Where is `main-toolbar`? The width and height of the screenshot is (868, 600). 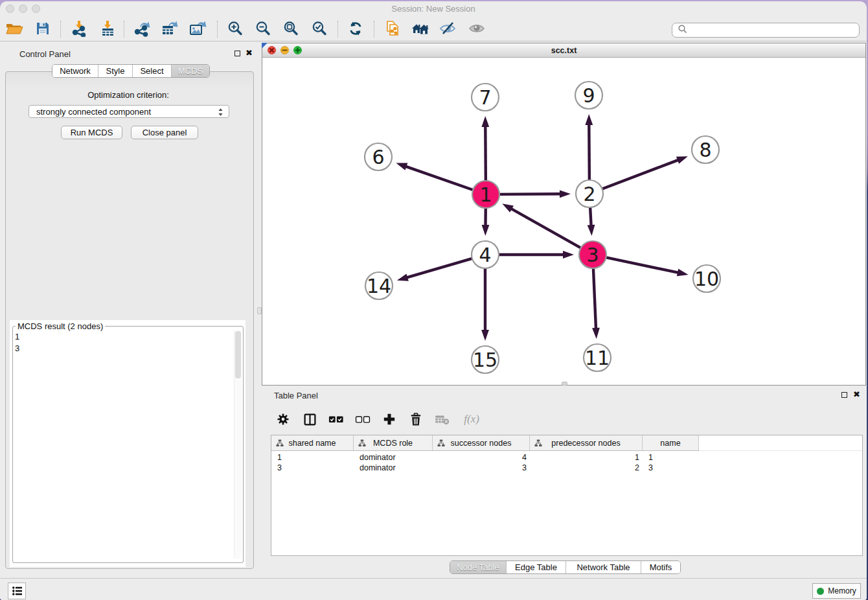 main-toolbar is located at coordinates (433, 30).